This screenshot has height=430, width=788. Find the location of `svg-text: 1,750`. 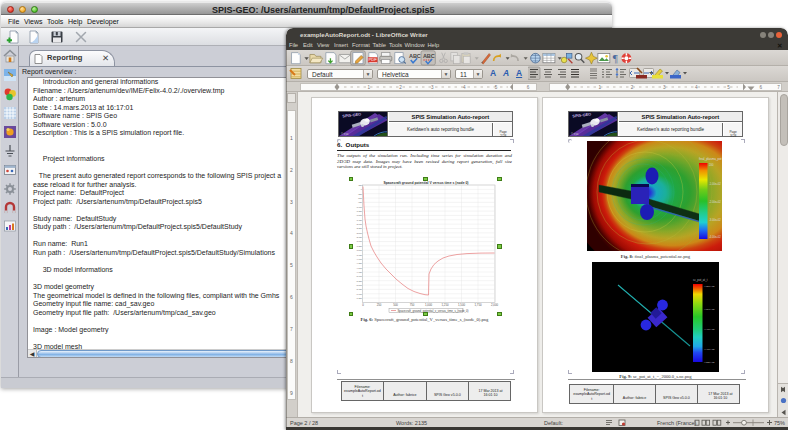

svg-text: 1,750 is located at coordinates (478, 305).